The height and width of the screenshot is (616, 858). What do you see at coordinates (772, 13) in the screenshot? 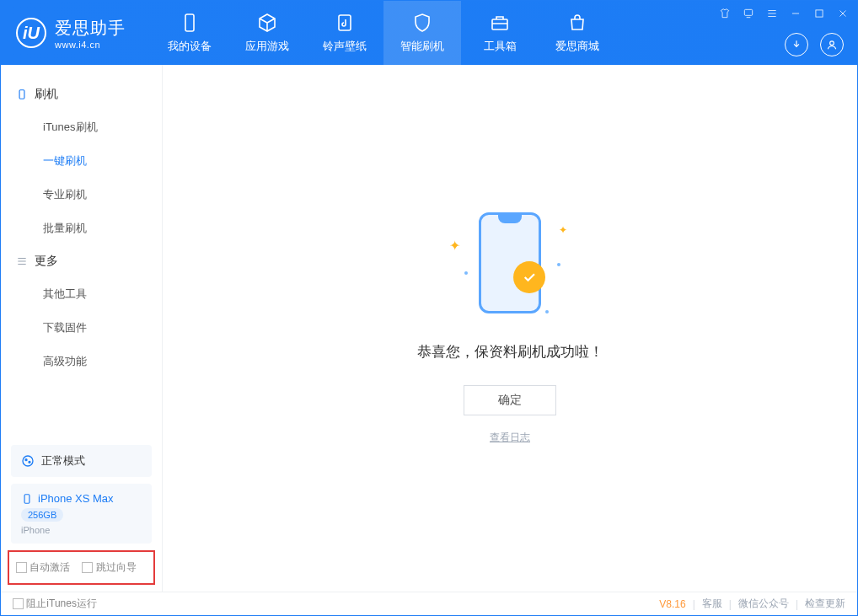
I see `menu-icon` at bounding box center [772, 13].